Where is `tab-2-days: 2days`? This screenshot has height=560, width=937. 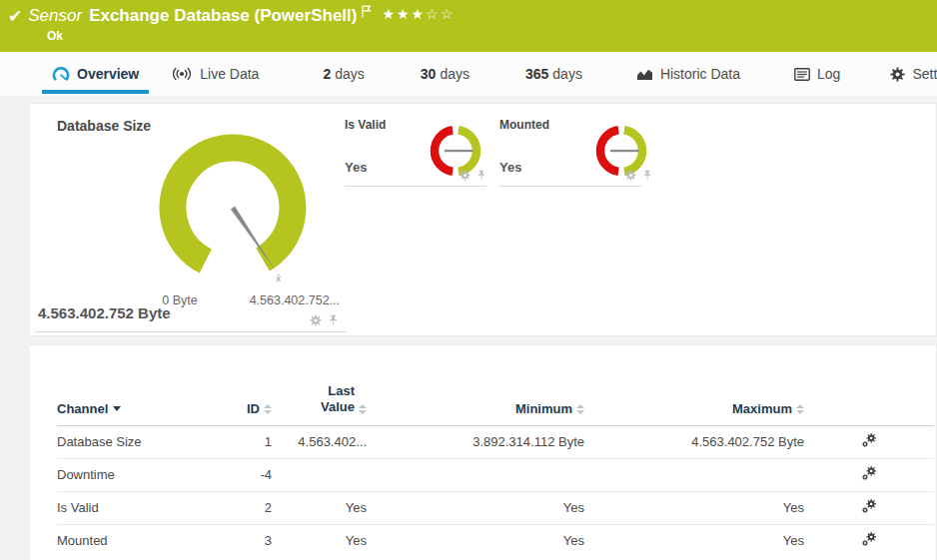
tab-2-days: 2days is located at coordinates (344, 74).